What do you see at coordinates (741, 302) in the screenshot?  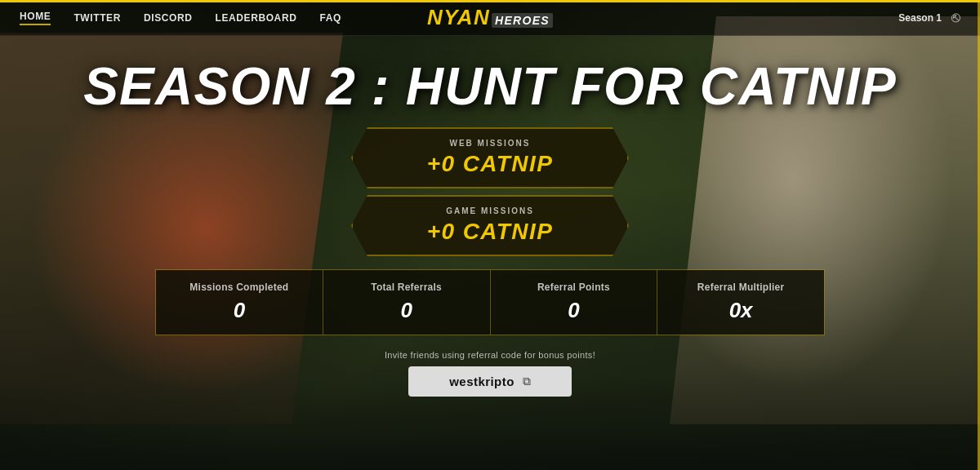 I see `stat-referral-multiplier: Referral Multiplier 0x` at bounding box center [741, 302].